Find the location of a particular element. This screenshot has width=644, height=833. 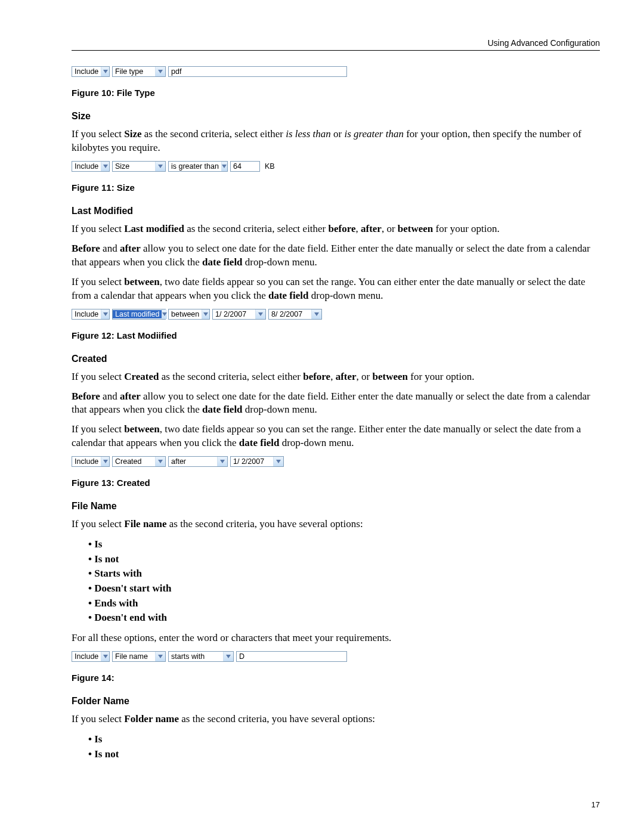

value-input: D is located at coordinates (292, 657).